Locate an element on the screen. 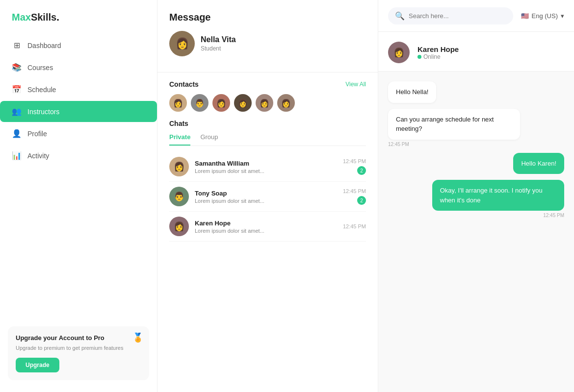  message-user-name: Nella Vita is located at coordinates (218, 40).